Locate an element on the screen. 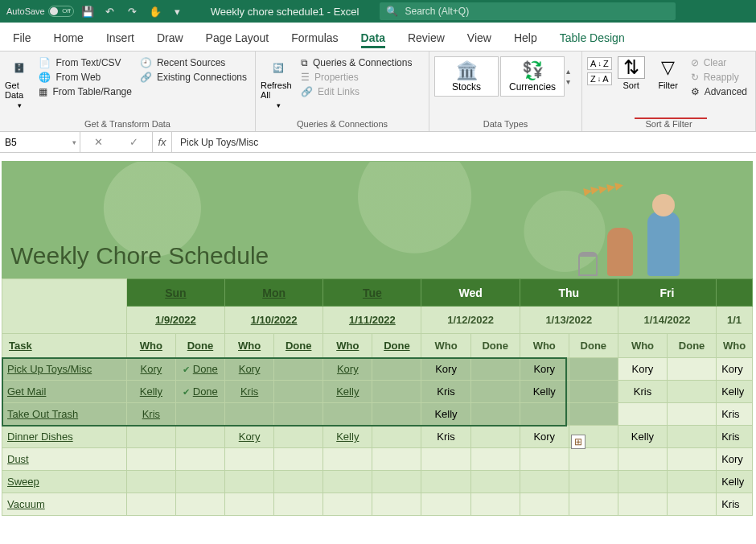 The height and width of the screenshot is (544, 756). filter-button: ▽ Filter is located at coordinates (668, 72).